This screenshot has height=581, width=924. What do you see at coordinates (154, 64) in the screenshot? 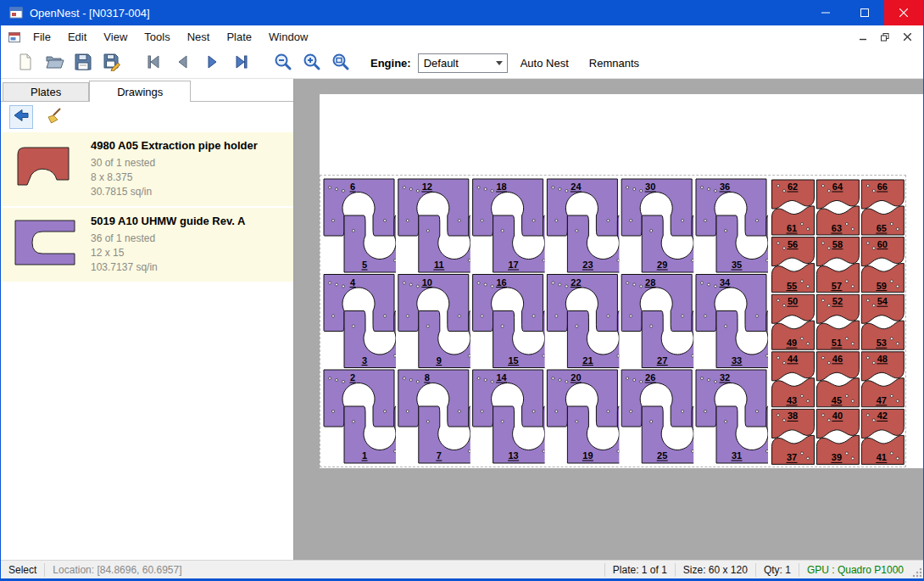
I see `nav-first-button` at bounding box center [154, 64].